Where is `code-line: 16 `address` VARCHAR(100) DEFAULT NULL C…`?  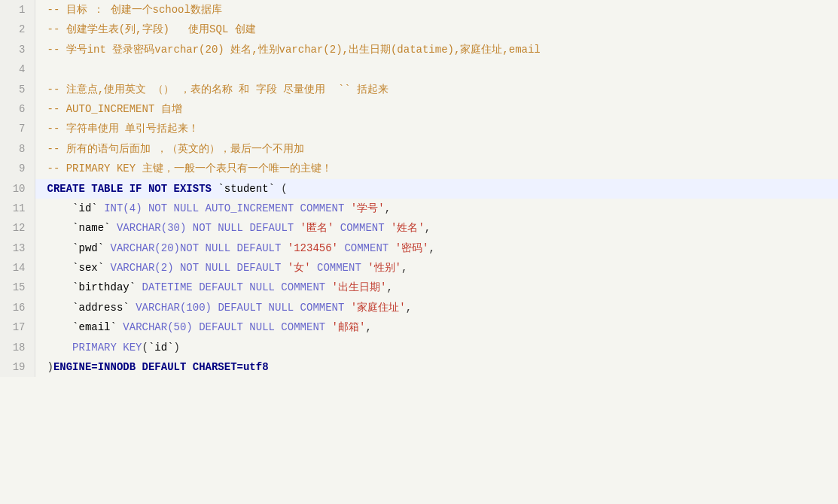
code-line: 16 `address` VARCHAR(100) DEFAULT NULL C… is located at coordinates (419, 308).